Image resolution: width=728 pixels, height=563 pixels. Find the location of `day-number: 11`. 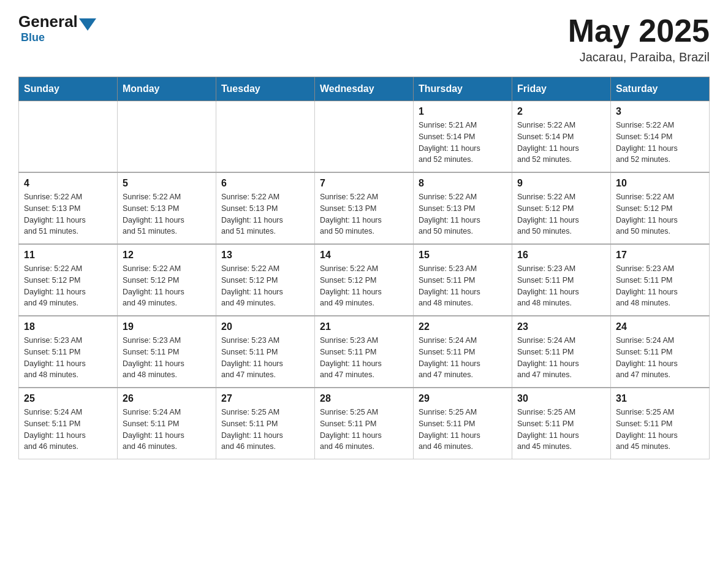

day-number: 11 is located at coordinates (68, 255).